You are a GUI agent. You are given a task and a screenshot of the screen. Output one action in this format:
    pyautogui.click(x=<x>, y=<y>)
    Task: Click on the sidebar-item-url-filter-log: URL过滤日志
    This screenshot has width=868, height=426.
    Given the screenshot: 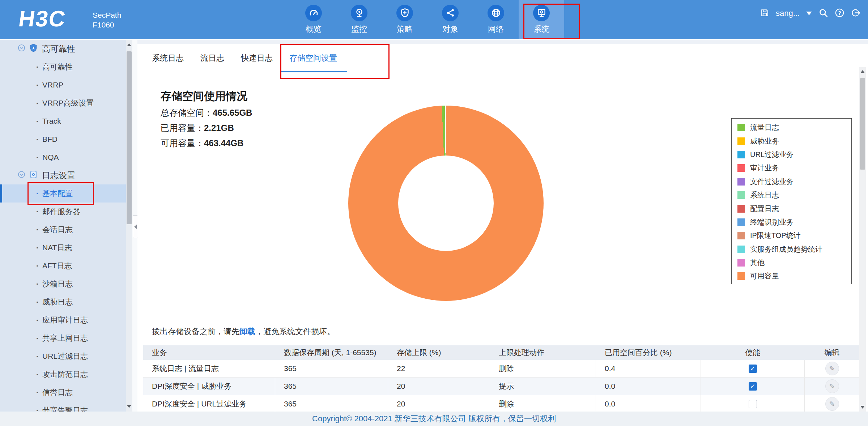 What is the action you would take?
    pyautogui.click(x=63, y=356)
    